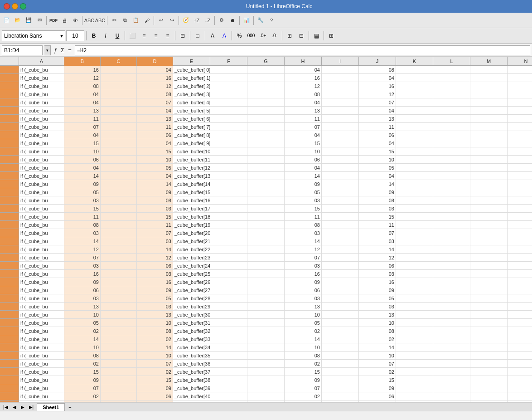 Image resolution: width=532 pixels, height=420 pixels. Describe the element at coordinates (117, 36) in the screenshot. I see `underline-button: U` at that location.